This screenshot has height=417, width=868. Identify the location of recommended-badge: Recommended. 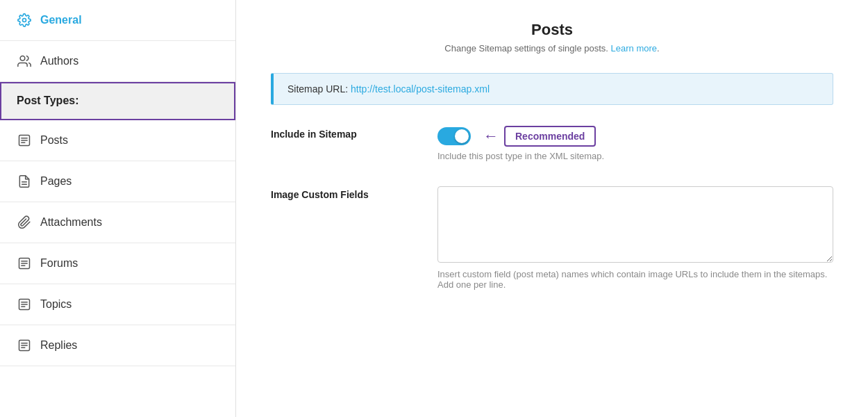
(550, 136).